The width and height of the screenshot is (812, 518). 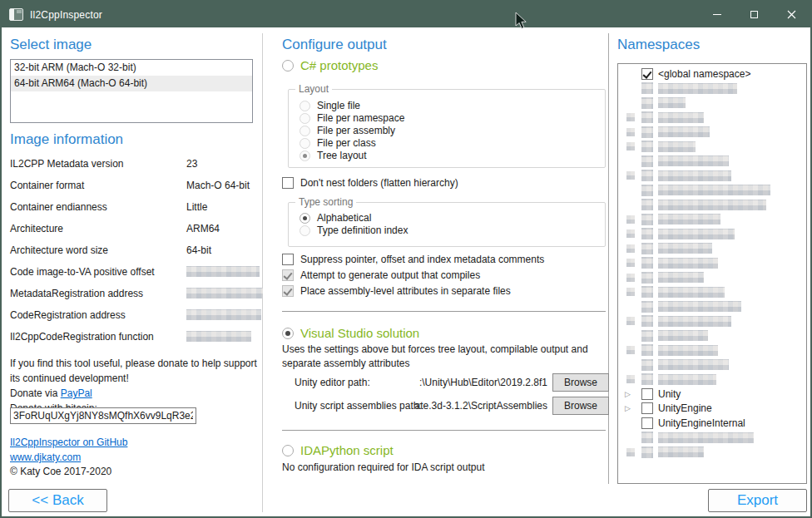 I want to click on idapython-option: IDAPython script, so click(x=338, y=451).